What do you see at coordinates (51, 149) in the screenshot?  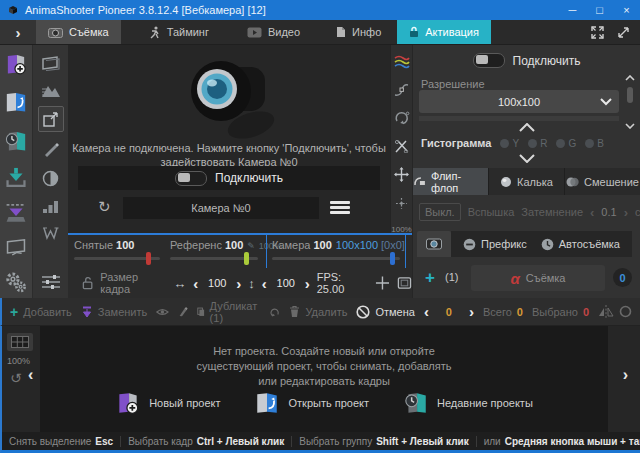 I see `pen-tool-icon` at bounding box center [51, 149].